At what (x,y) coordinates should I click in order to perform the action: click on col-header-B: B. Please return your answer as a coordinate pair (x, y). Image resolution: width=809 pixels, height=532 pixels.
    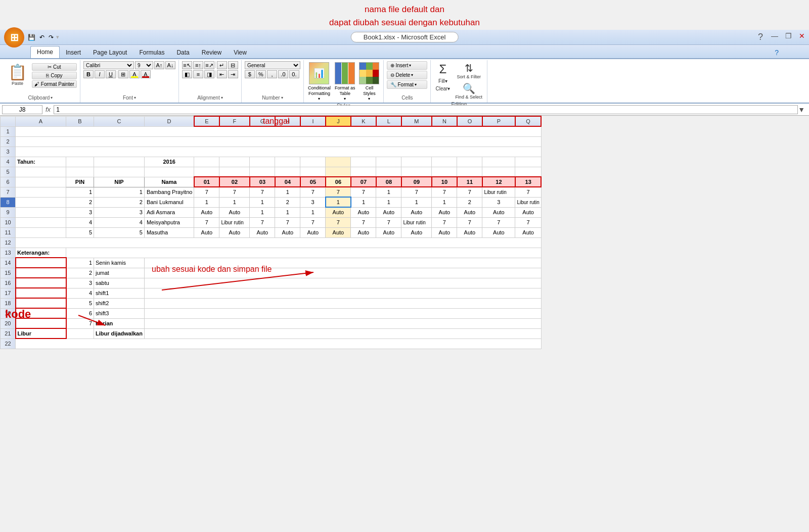
    Looking at the image, I should click on (80, 121).